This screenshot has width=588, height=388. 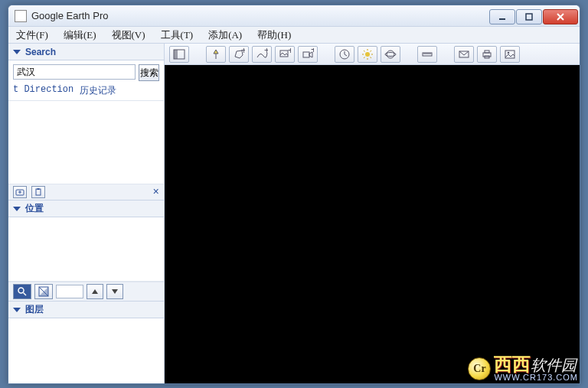 What do you see at coordinates (34, 208) in the screenshot?
I see `places-panel-title: 位置` at bounding box center [34, 208].